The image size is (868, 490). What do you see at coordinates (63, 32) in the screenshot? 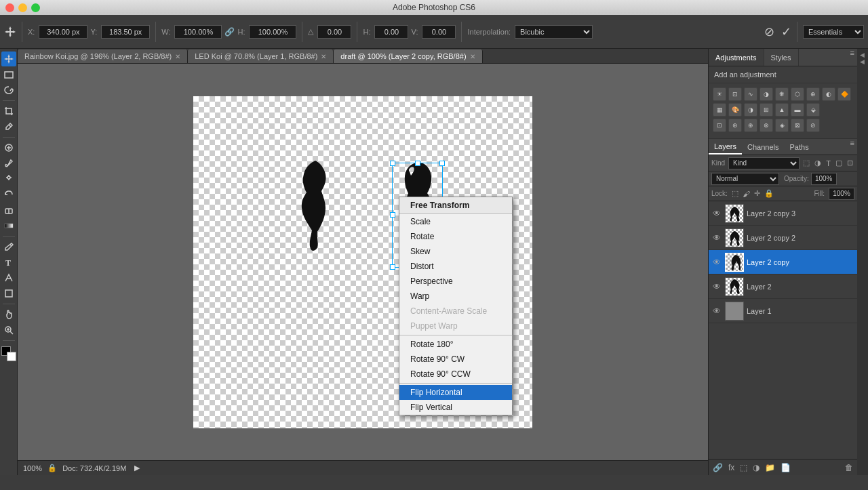
I see `x-input` at bounding box center [63, 32].